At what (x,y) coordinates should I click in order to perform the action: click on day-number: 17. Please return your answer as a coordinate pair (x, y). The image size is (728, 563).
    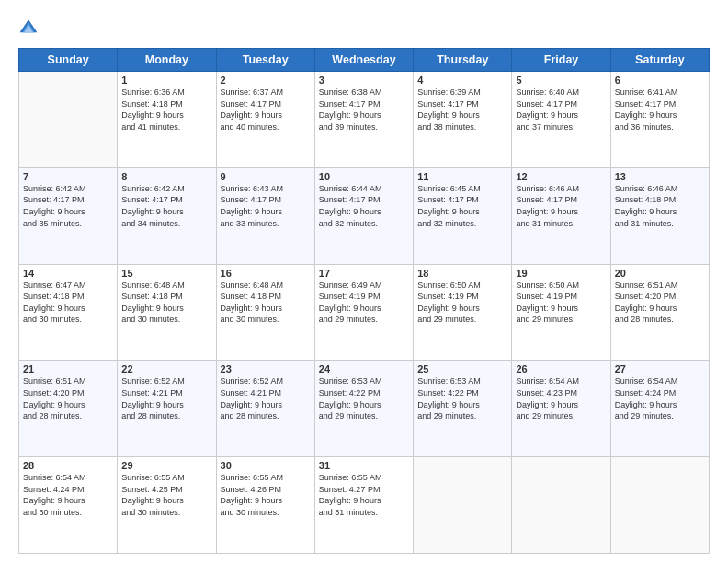
    Looking at the image, I should click on (364, 273).